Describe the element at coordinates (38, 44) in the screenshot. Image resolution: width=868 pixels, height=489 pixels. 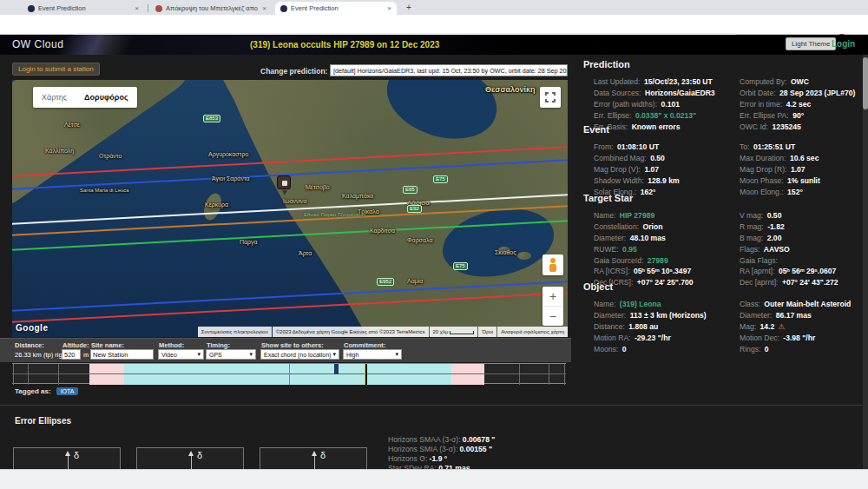
I see `ow-cloud-logo: OW Cloud` at that location.